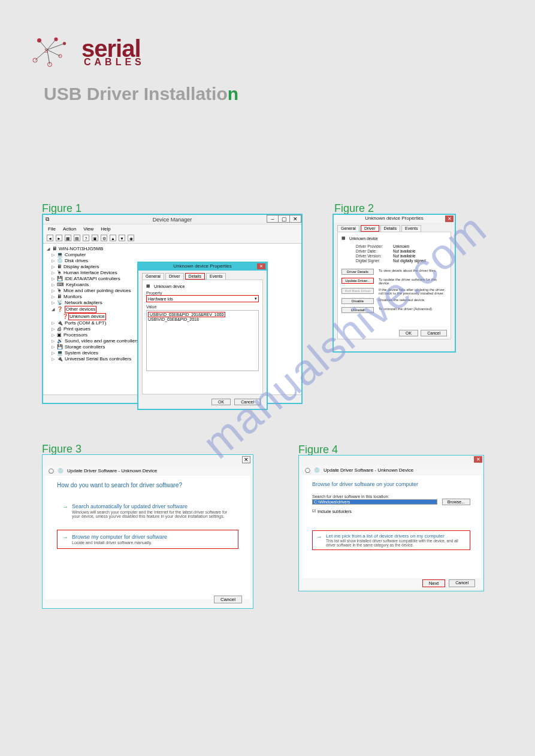 The height and width of the screenshot is (756, 535). What do you see at coordinates (52, 229) in the screenshot?
I see `menu-file: File` at bounding box center [52, 229].